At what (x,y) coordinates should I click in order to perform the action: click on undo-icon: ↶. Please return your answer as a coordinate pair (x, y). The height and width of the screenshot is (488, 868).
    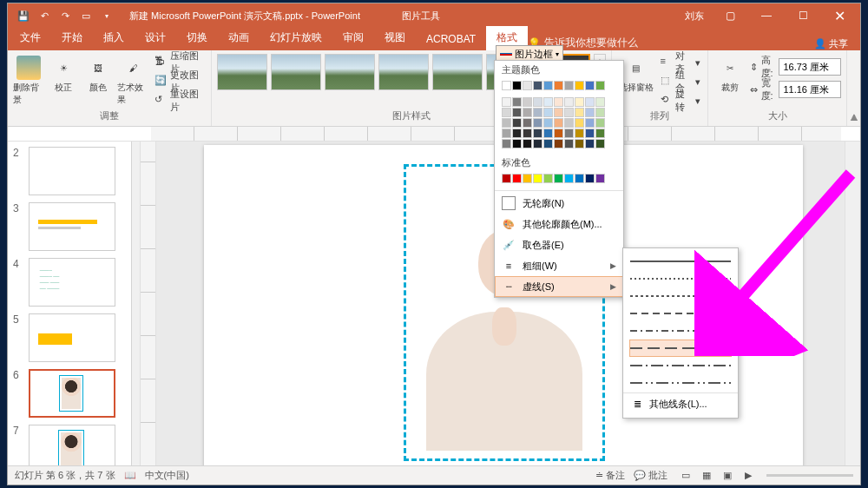
    Looking at the image, I should click on (44, 16).